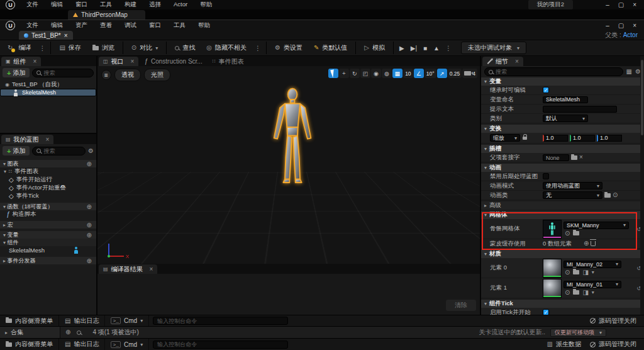  Describe the element at coordinates (30, 321) in the screenshot. I see `content-drawer-button: 内容侧滑菜单` at that location.